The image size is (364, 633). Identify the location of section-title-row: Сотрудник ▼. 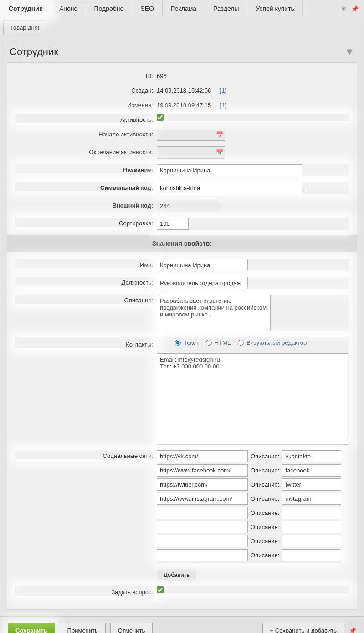
(182, 50).